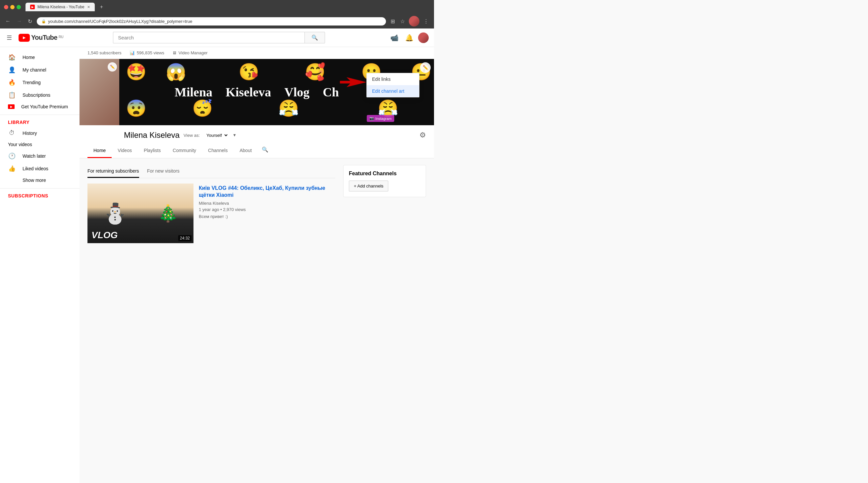 The image size is (868, 483). Describe the element at coordinates (12, 7) in the screenshot. I see `traffic-lights` at that location.